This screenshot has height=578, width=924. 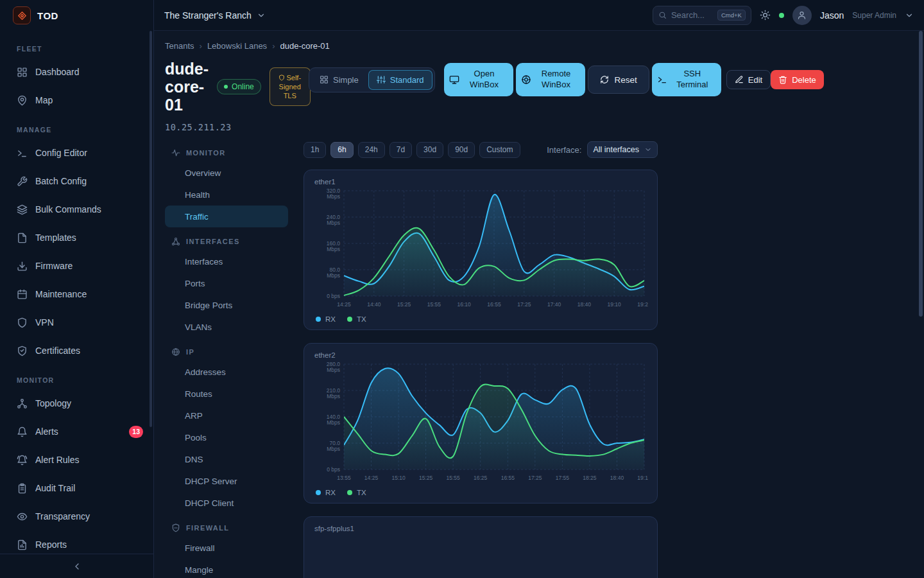 What do you see at coordinates (622, 150) in the screenshot?
I see `interface-select: All interfaces` at bounding box center [622, 150].